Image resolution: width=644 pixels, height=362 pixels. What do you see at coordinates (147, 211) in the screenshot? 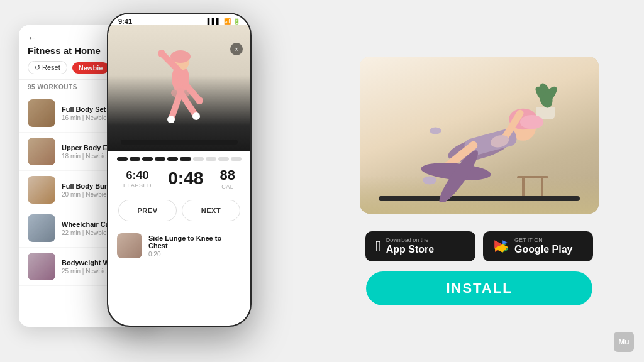
I see `prev-button: PREV` at bounding box center [147, 211].